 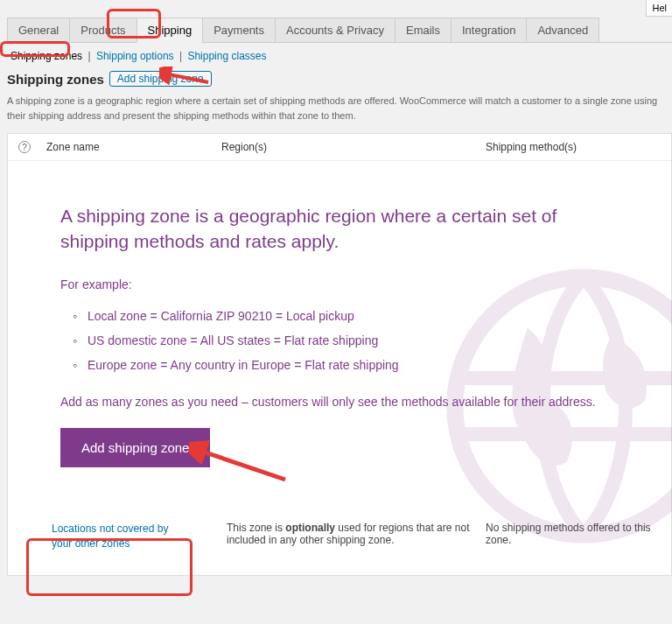 I want to click on heading-row: Shipping zones Add shipping zone, so click(x=336, y=79).